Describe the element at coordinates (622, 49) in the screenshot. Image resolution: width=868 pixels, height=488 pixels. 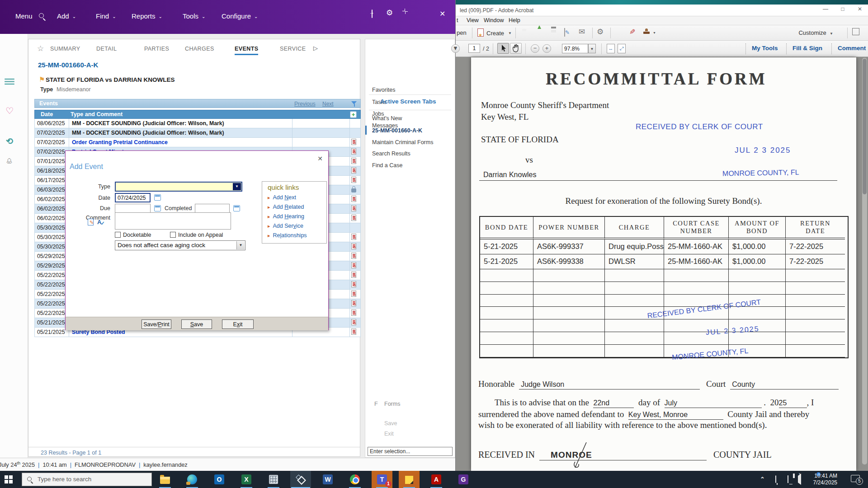
I see `fit-page-icon: ⤢` at that location.